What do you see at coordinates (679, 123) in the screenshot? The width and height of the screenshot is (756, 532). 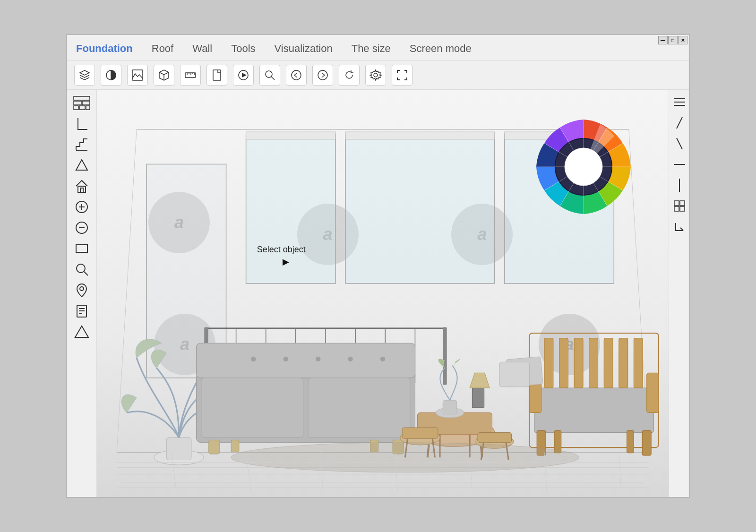 I see `diagonal-slash-icon` at bounding box center [679, 123].